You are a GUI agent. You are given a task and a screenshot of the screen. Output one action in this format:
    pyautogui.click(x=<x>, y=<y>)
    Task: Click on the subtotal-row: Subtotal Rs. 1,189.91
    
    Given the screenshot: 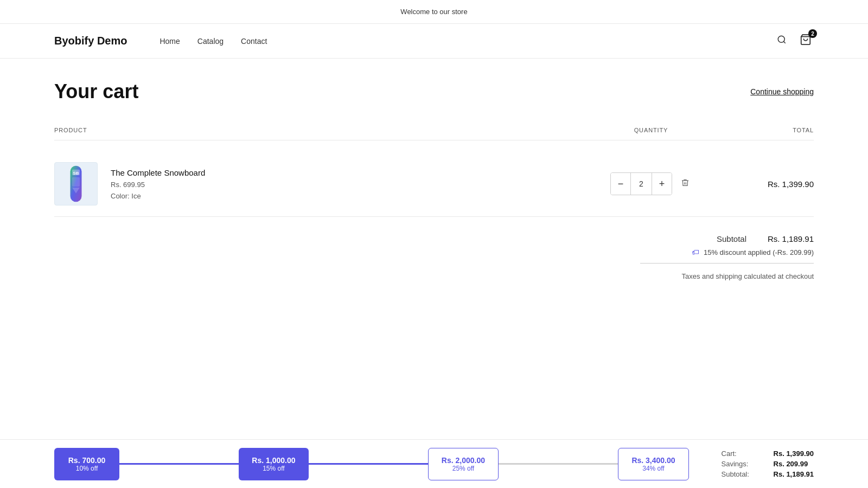 What is the action you would take?
    pyautogui.click(x=765, y=239)
    